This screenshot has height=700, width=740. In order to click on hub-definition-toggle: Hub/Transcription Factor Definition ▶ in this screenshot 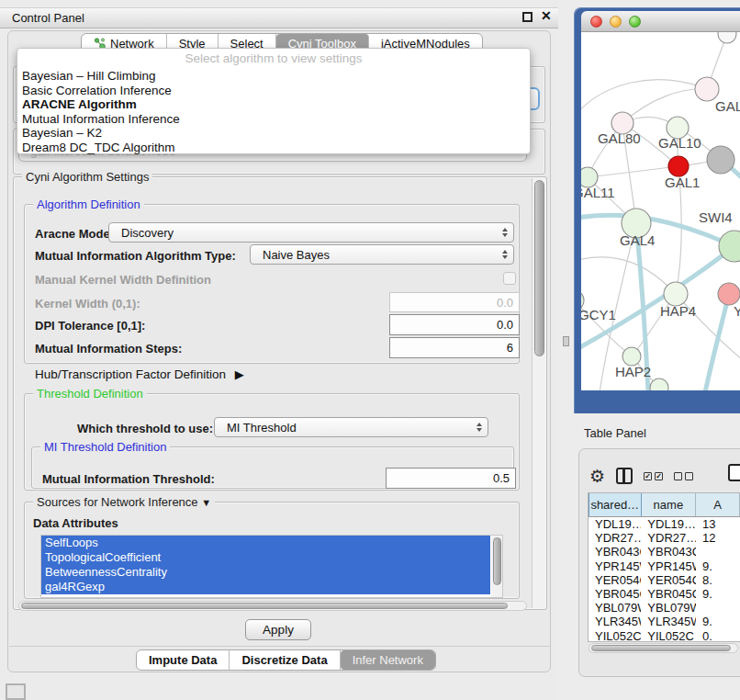, I will do `click(140, 375)`.